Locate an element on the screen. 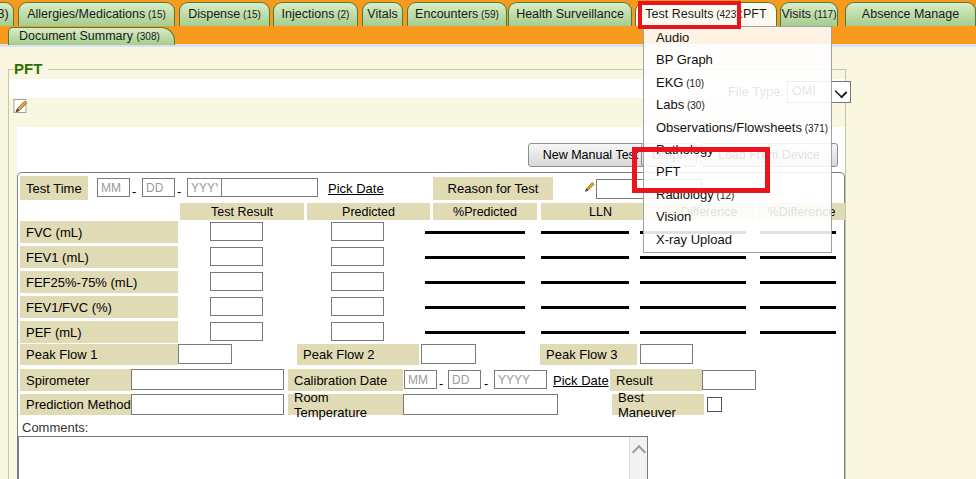 The width and height of the screenshot is (976, 479). tab-label: Visits is located at coordinates (796, 14).